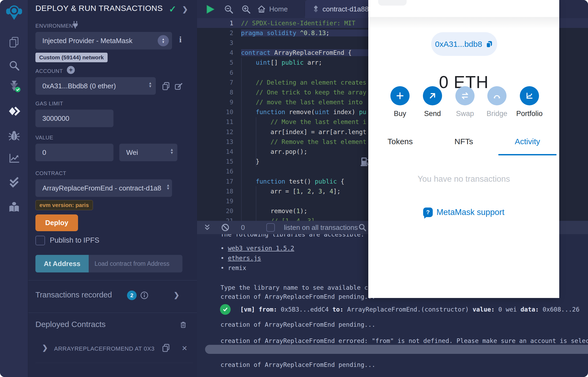 This screenshot has height=377, width=588. Describe the element at coordinates (64, 205) in the screenshot. I see `evm-version-badge: evm version: paris` at that location.